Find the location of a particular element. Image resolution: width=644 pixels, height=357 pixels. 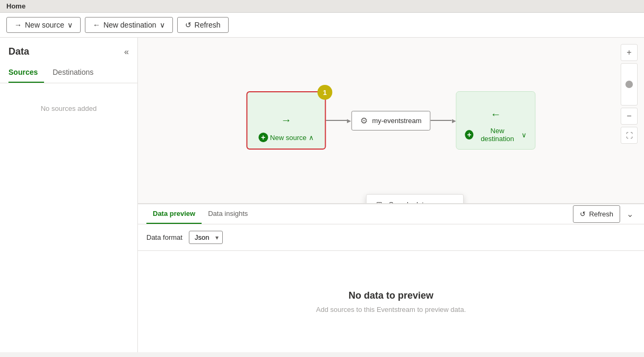

data-insights-label: Data insights is located at coordinates (228, 213).